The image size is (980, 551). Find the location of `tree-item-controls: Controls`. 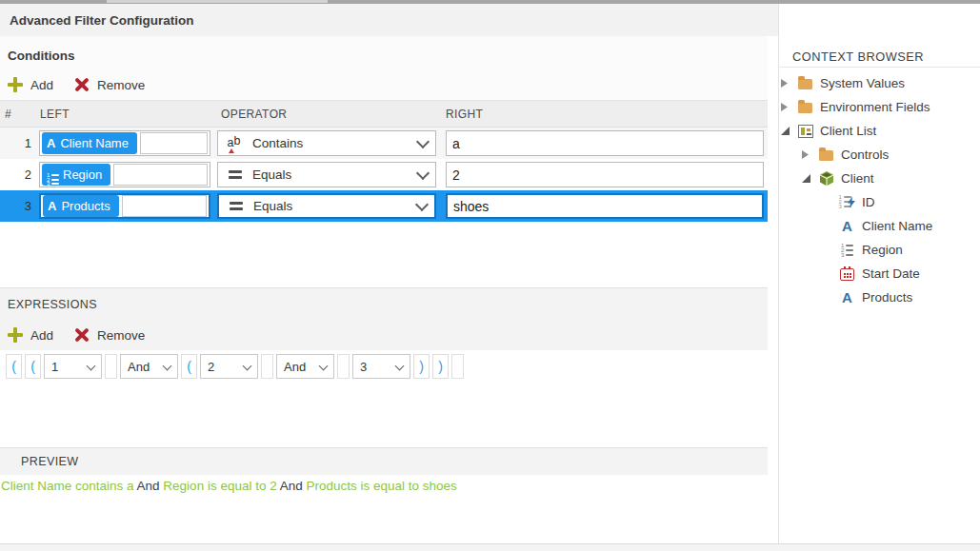

tree-item-controls: Controls is located at coordinates (880, 154).